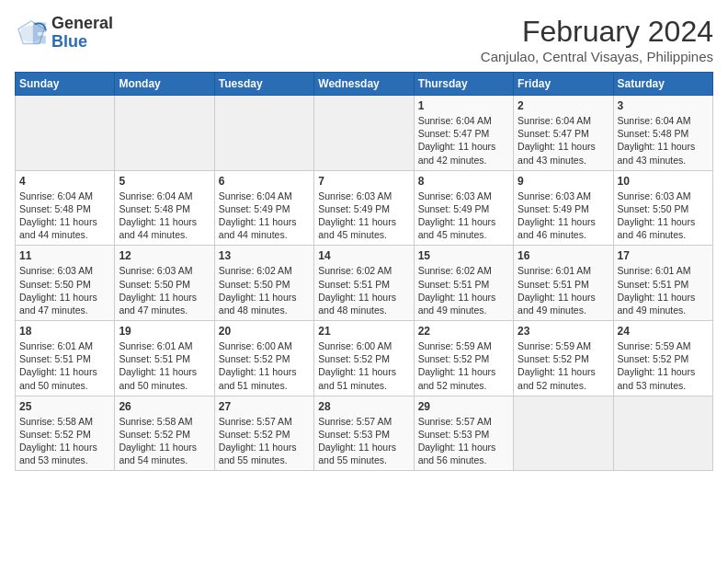 The width and height of the screenshot is (728, 563). Describe the element at coordinates (265, 442) in the screenshot. I see `day-info: Sunrise: 5:57 AMSunset: 5:52 PMDaylight:…` at that location.